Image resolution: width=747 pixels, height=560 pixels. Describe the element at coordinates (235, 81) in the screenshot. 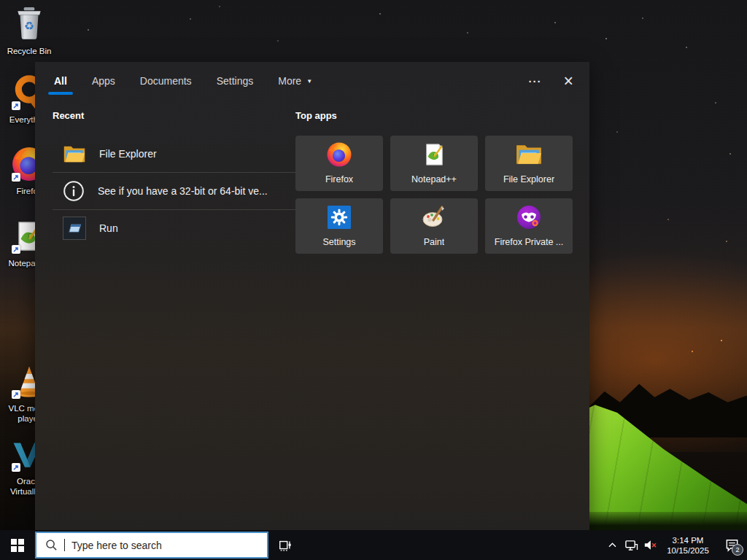

I see `tab-label: Settings` at that location.